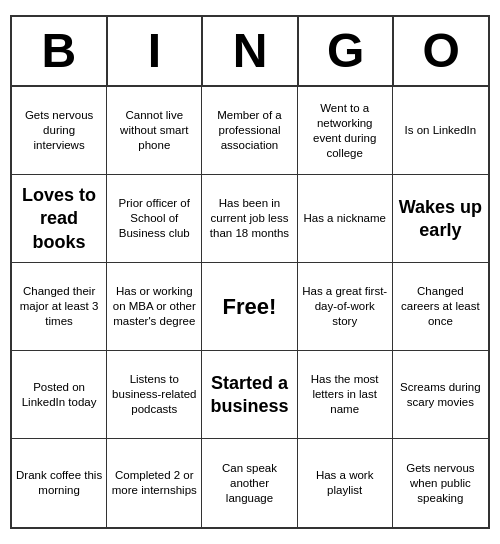 The image size is (500, 544). I want to click on bingo-letter-N: N, so click(251, 52).